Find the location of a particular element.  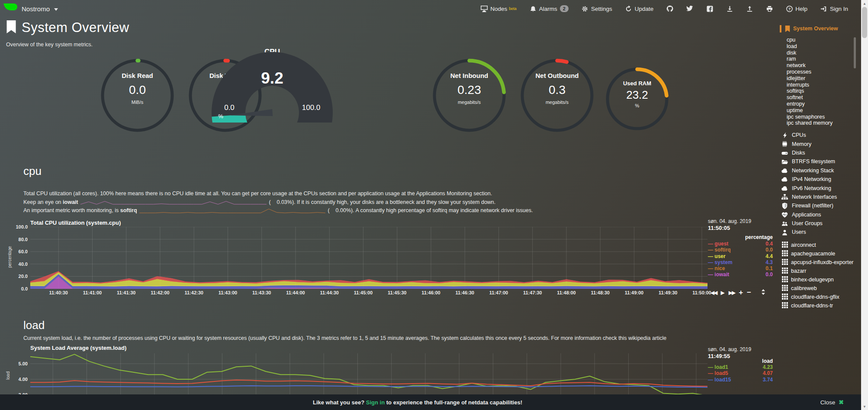

legend-row-softirq: — softirq0.0 is located at coordinates (740, 250).